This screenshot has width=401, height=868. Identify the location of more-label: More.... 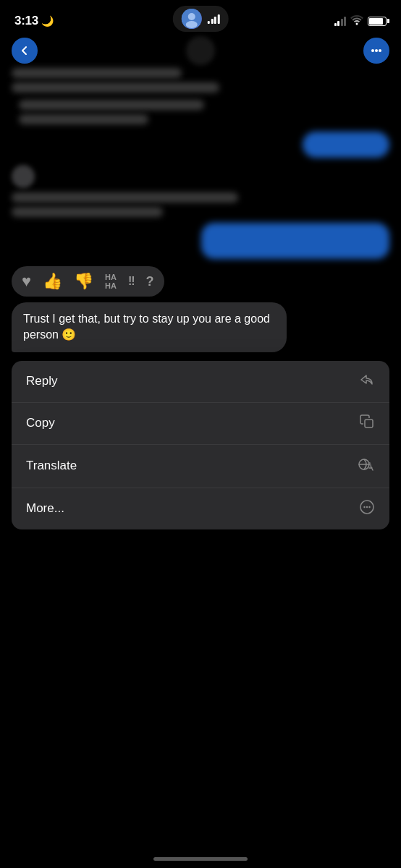
(45, 509).